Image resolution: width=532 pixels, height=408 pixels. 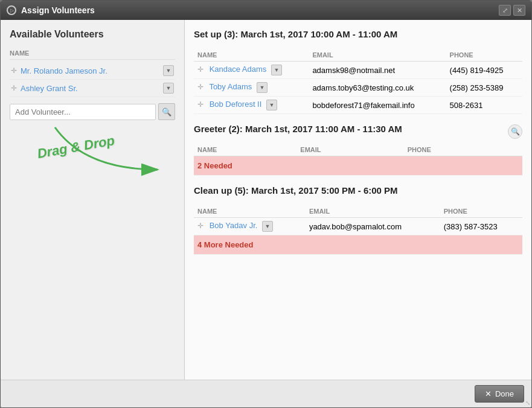 I want to click on search-button: 🔍, so click(x=167, y=112).